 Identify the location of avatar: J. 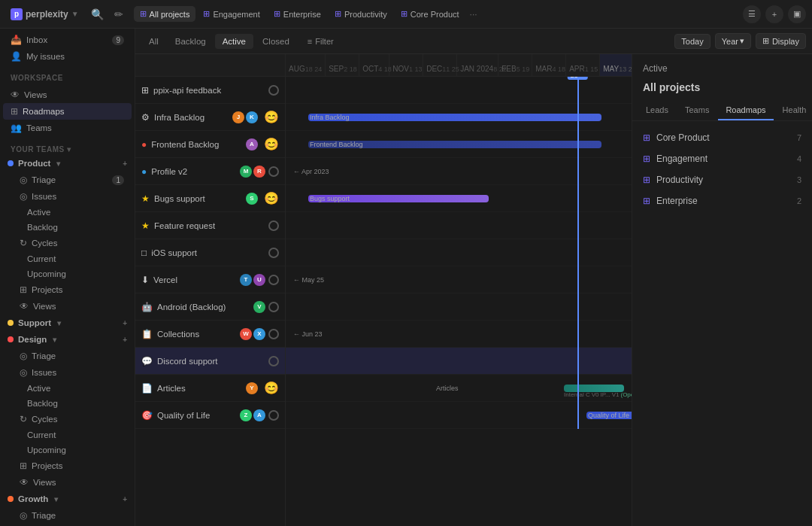
(238, 117).